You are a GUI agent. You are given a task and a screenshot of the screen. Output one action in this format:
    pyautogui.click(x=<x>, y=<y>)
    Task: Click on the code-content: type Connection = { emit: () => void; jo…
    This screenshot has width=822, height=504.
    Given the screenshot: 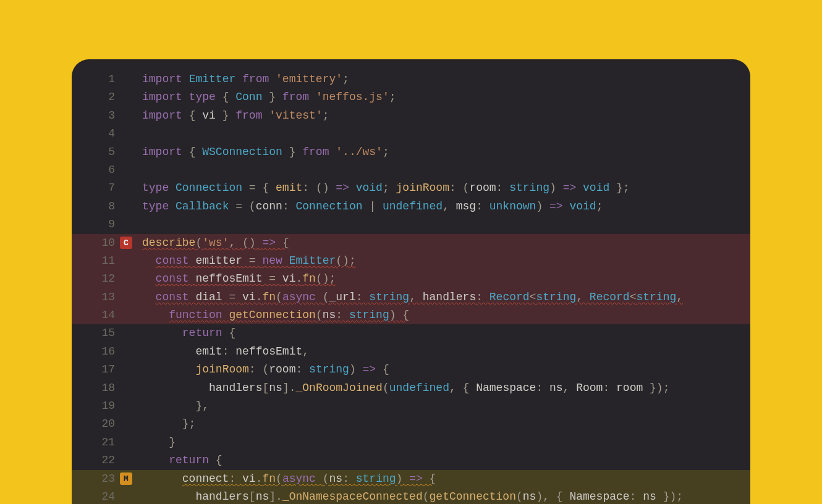 What is the action you would take?
    pyautogui.click(x=386, y=188)
    